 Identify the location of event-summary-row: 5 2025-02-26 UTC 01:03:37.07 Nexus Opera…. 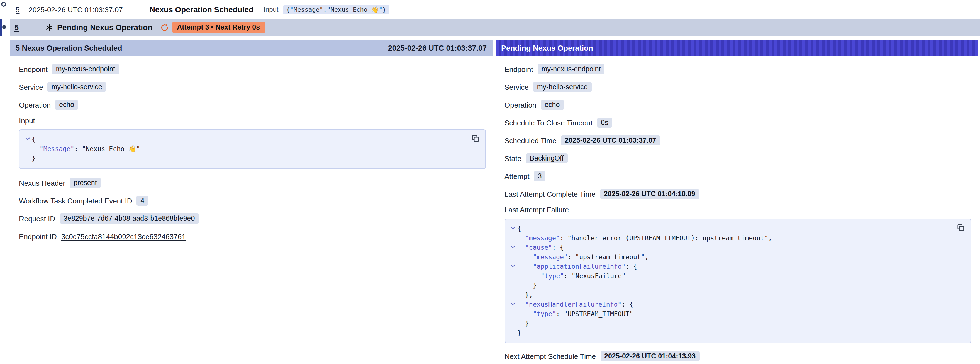
(495, 10).